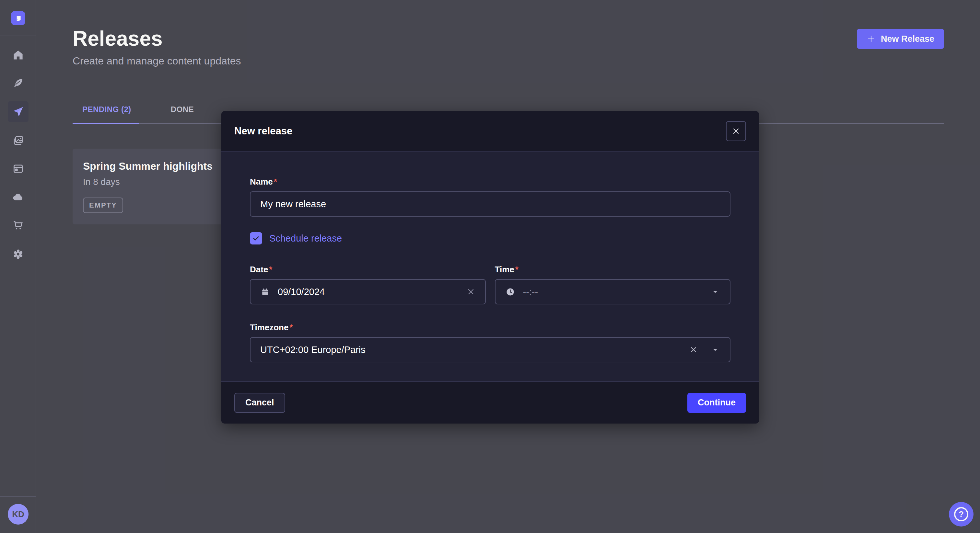  Describe the element at coordinates (471, 292) in the screenshot. I see `date-clear-button` at that location.